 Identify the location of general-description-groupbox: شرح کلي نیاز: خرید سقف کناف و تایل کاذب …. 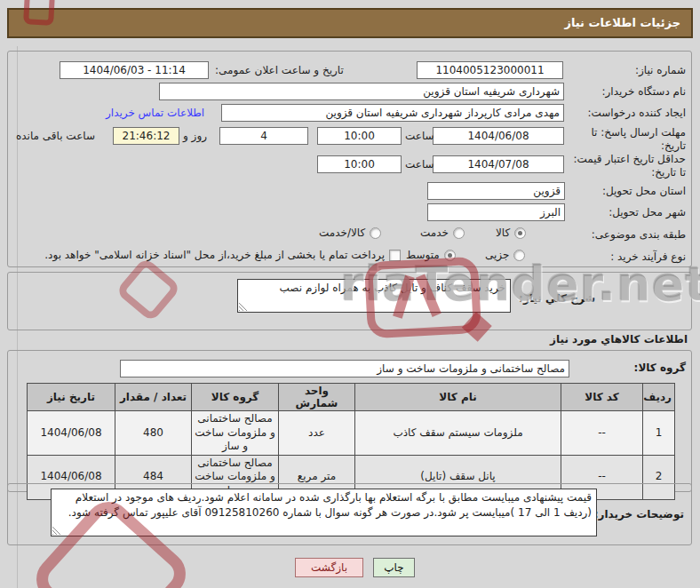
(350, 301).